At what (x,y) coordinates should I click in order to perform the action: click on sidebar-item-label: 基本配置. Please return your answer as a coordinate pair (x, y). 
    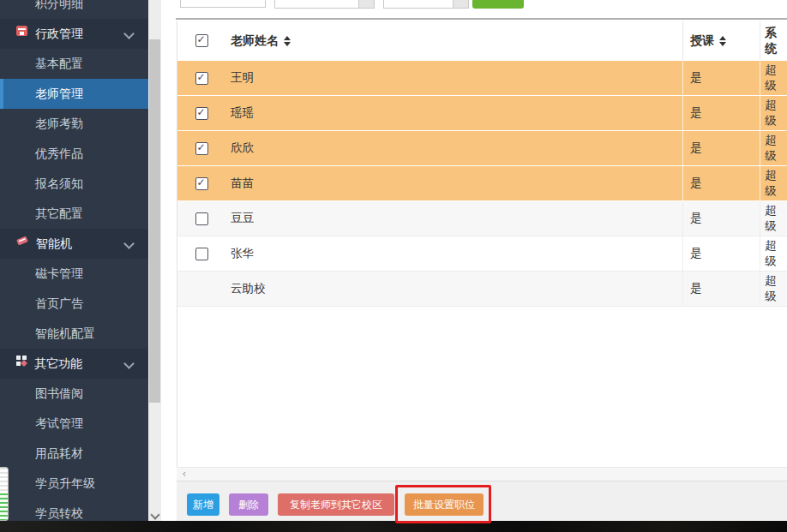
    Looking at the image, I should click on (59, 63).